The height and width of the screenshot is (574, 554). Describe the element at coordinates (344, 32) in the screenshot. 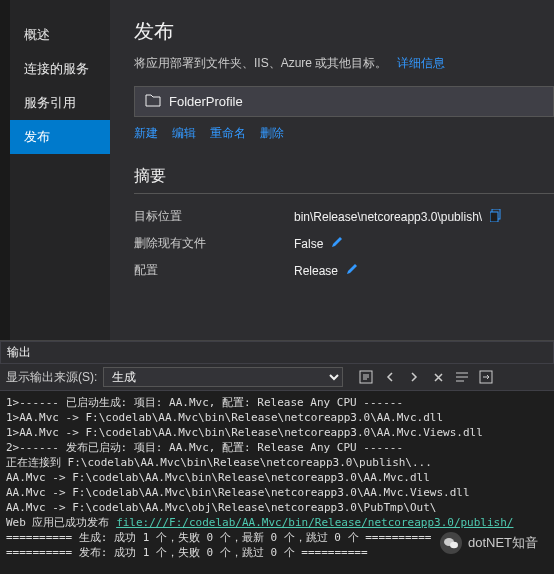

I see `publish-title: 发布` at that location.